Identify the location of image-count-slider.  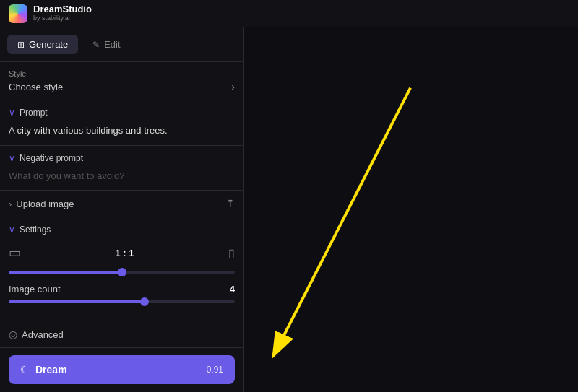
(121, 302).